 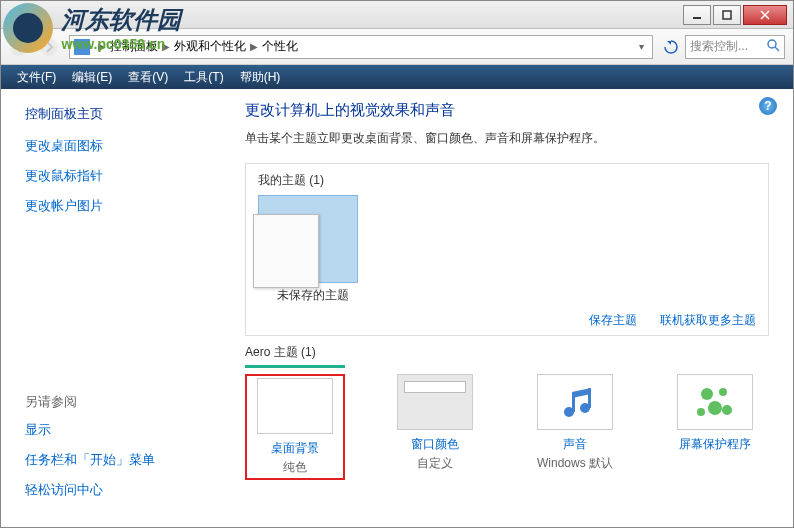 I want to click on sound-thumb, so click(x=575, y=402).